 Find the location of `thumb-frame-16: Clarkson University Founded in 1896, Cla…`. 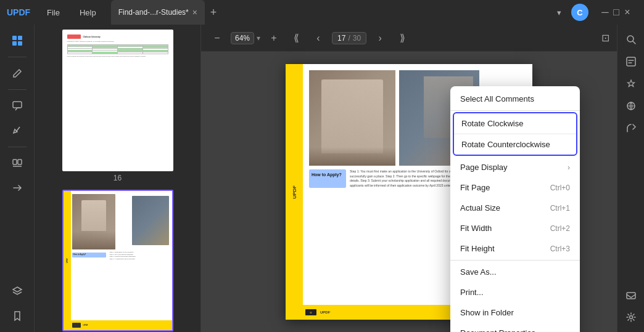

thumb-frame-16: Clarkson University Founded in 1896, Cla… is located at coordinates (118, 100).